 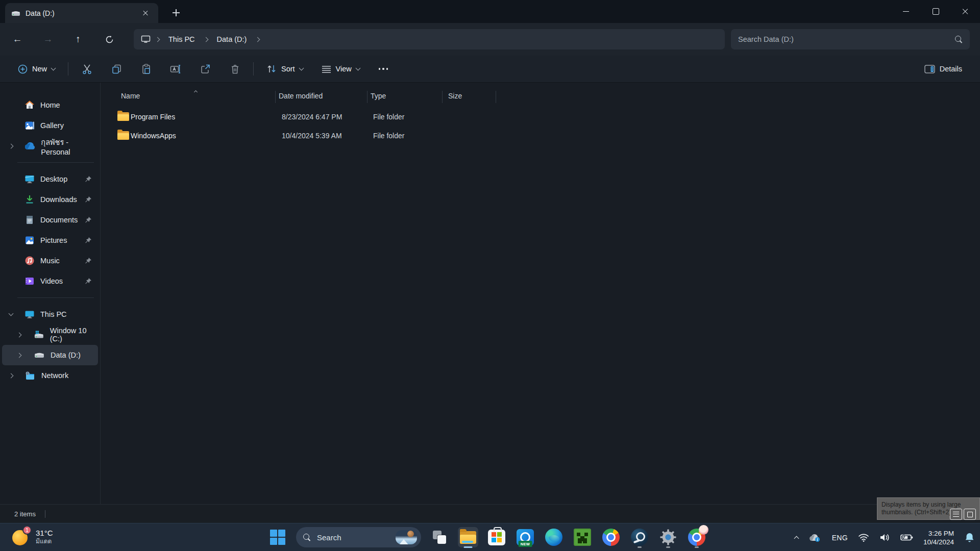 I want to click on up-button: ↑, so click(x=78, y=39).